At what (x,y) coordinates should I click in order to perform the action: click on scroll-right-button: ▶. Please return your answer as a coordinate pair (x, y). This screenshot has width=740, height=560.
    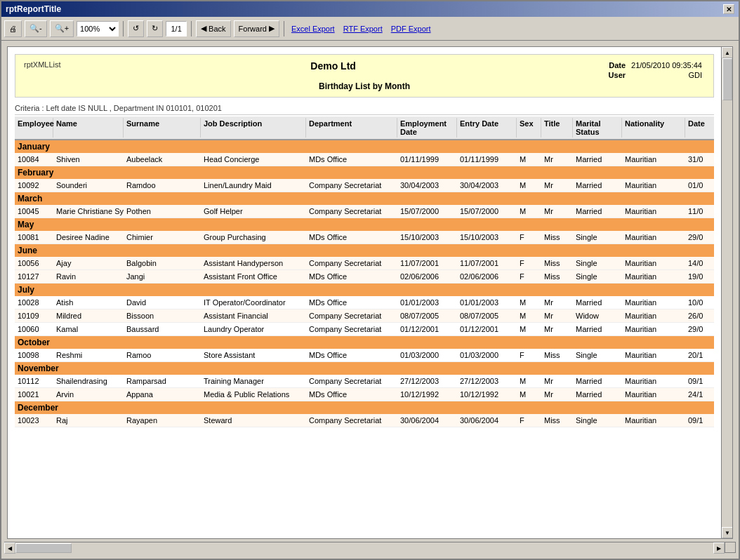
    Looking at the image, I should click on (719, 548).